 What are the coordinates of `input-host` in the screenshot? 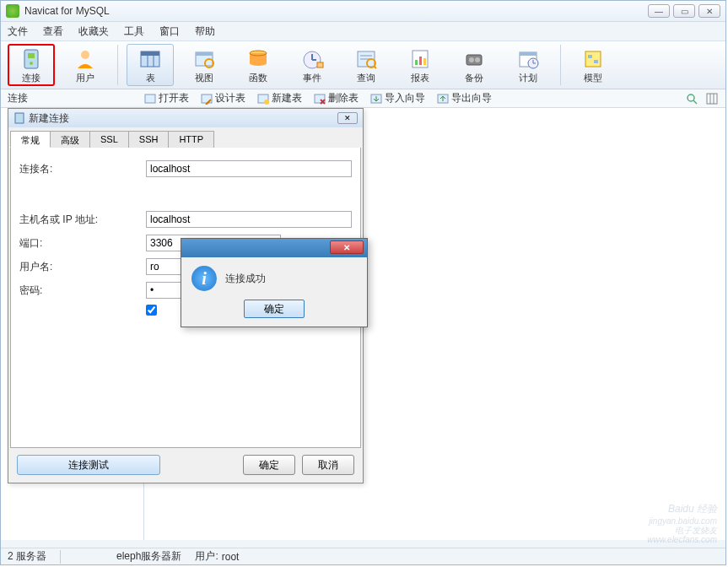 It's located at (249, 219).